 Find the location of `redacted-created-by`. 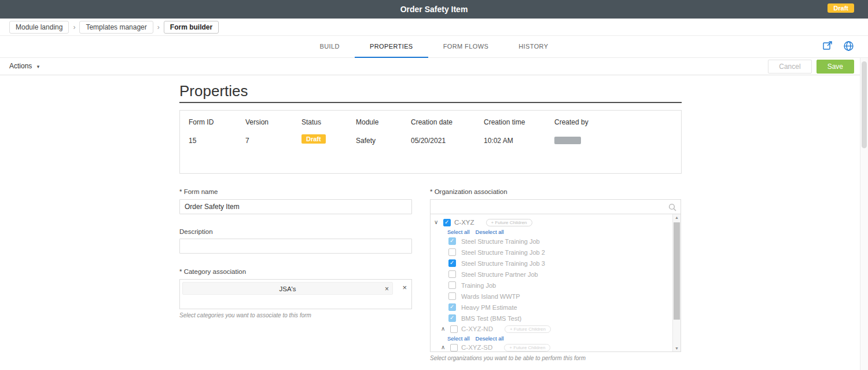

redacted-created-by is located at coordinates (568, 140).